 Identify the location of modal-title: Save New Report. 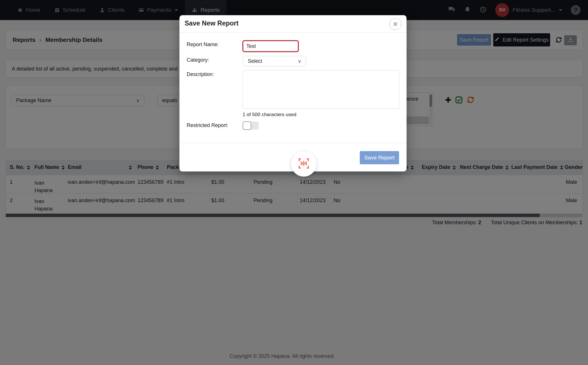
(212, 24).